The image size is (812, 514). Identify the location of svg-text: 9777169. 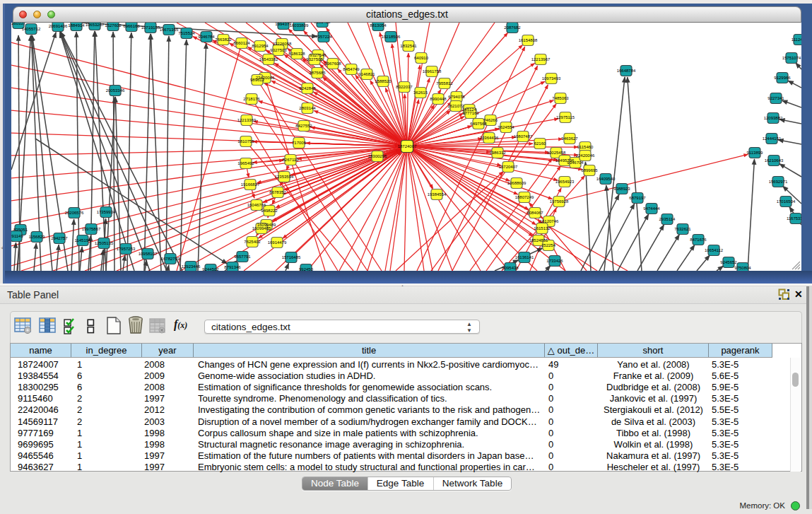
(471, 113).